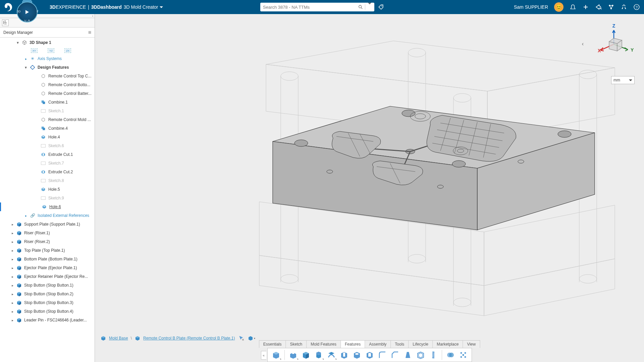 The image size is (644, 362). Describe the element at coordinates (450, 355) in the screenshot. I see `boolean-button` at that location.